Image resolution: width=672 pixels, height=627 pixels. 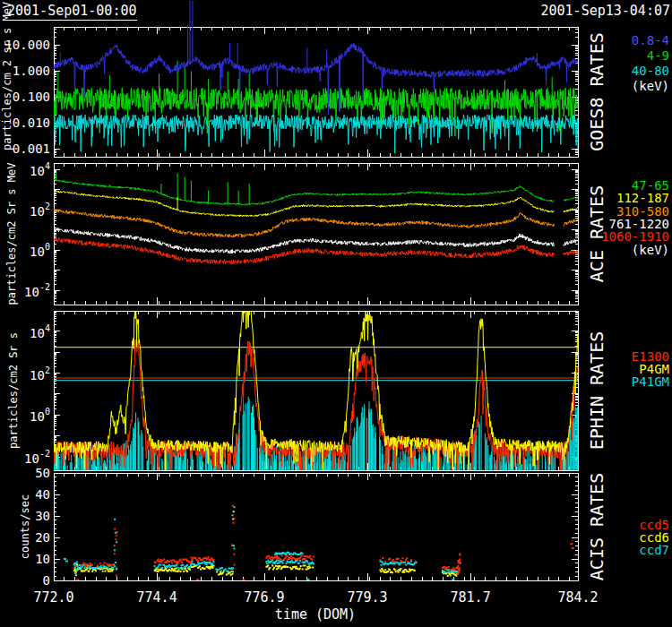 I want to click on y-axis-label-ace-rates: particles/cm2 Sr s MeV, so click(x=12, y=235).